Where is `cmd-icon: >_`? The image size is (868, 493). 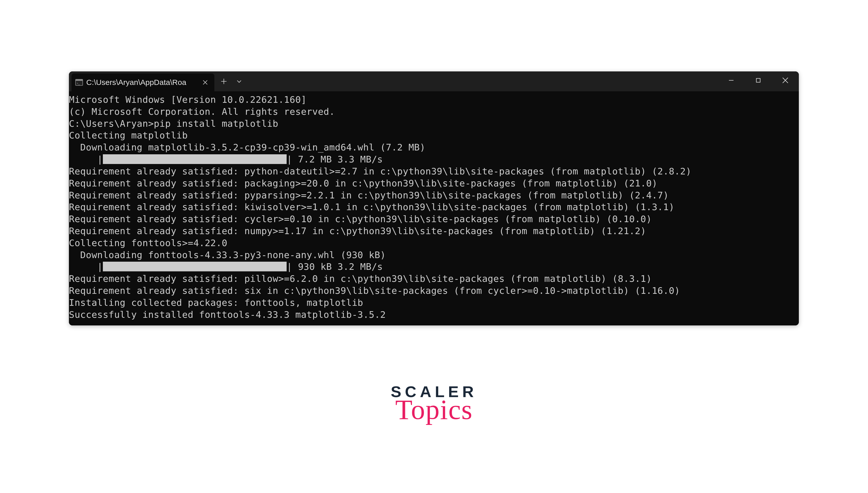
cmd-icon: >_ is located at coordinates (79, 82).